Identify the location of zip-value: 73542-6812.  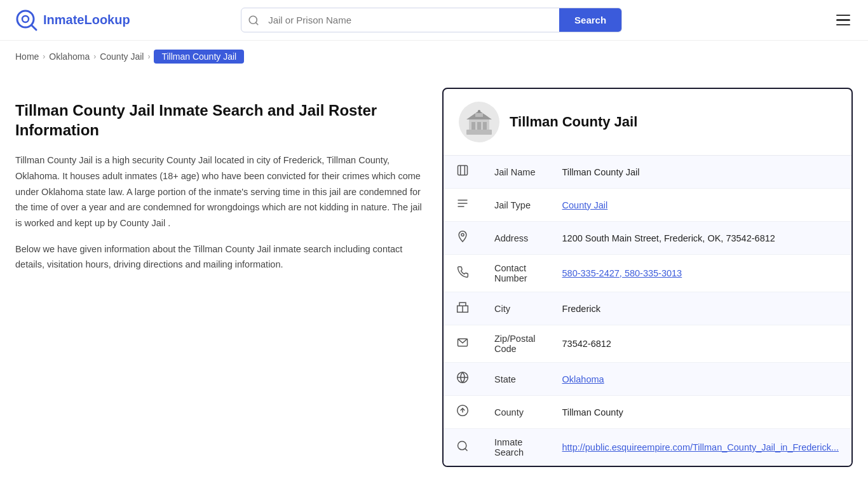
(700, 344).